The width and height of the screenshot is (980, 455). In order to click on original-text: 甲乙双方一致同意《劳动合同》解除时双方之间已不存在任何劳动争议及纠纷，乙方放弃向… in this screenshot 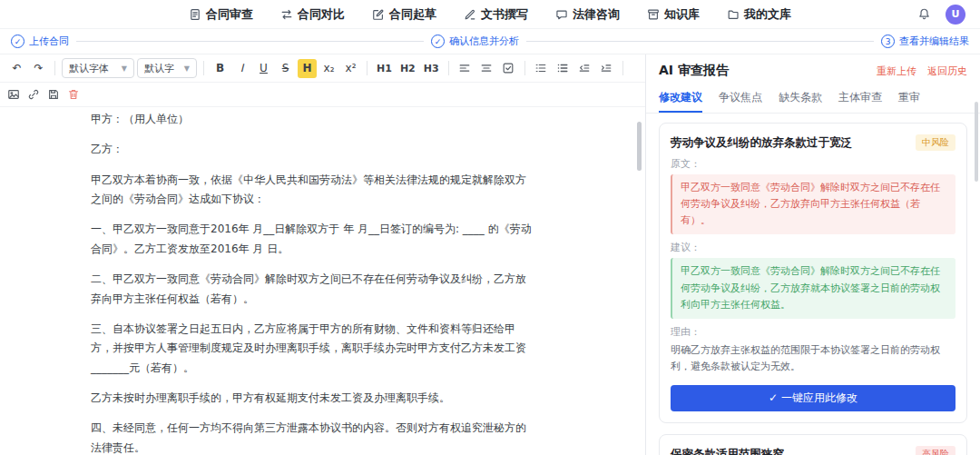, I will do `click(813, 204)`.